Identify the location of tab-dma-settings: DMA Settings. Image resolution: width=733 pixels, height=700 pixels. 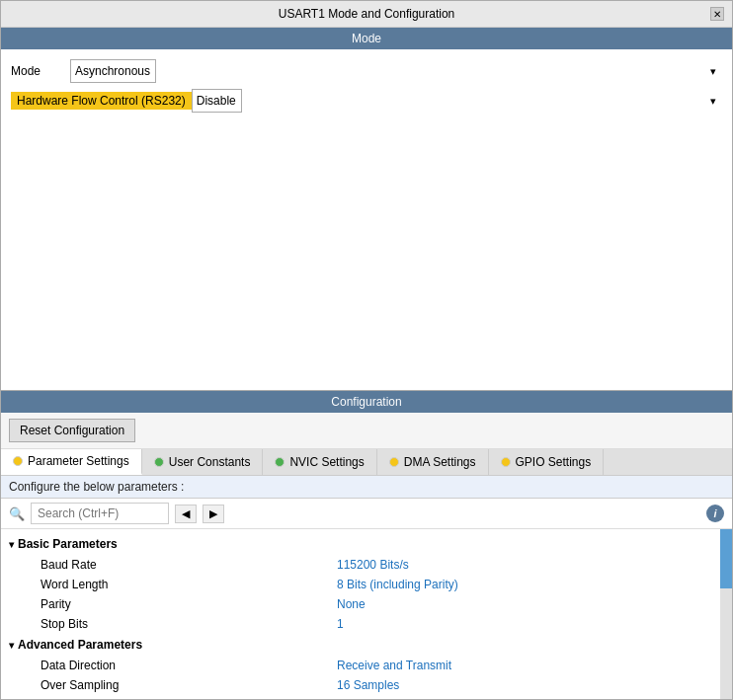
(433, 462).